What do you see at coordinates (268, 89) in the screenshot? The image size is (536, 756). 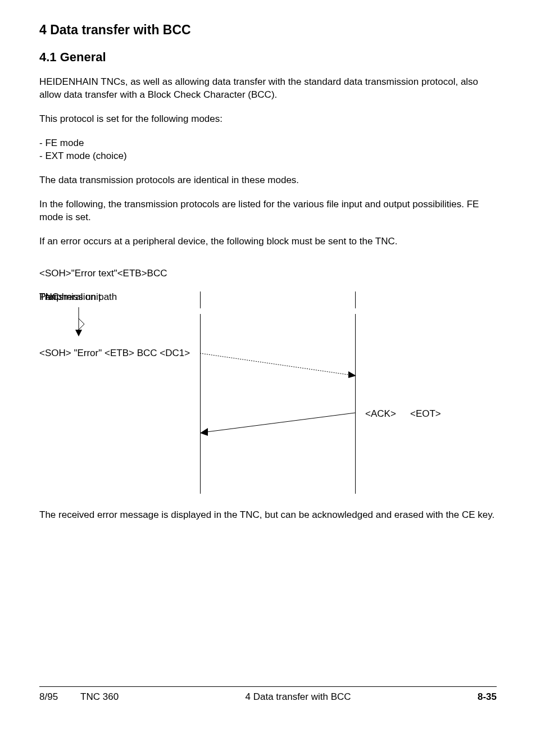 I see `paragraph: HEIDENHAIN TNCs, as well as allowing dat…` at bounding box center [268, 89].